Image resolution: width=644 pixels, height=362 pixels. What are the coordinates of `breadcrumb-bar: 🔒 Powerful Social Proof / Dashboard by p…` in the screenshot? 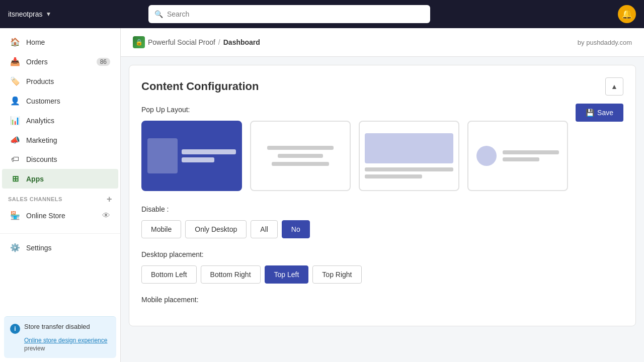 It's located at (382, 42).